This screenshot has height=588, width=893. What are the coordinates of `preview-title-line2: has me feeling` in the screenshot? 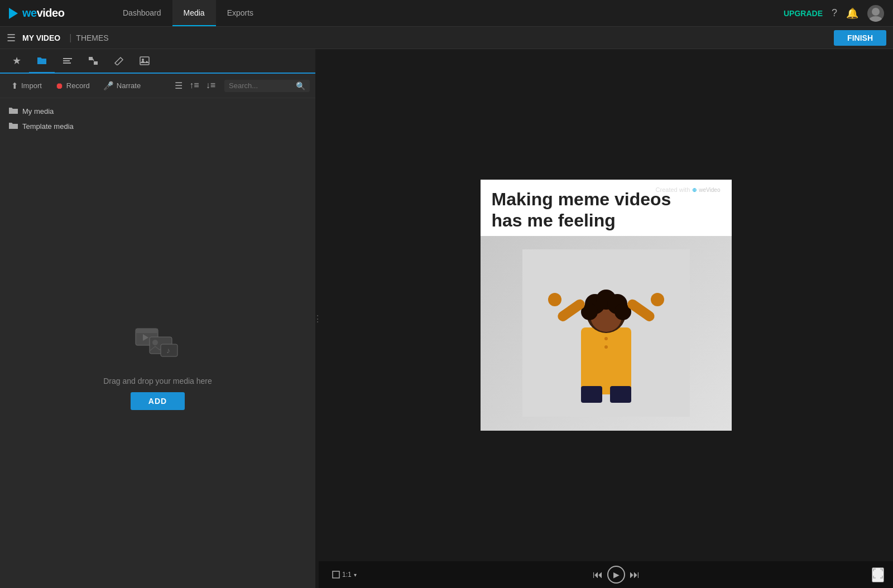 It's located at (606, 220).